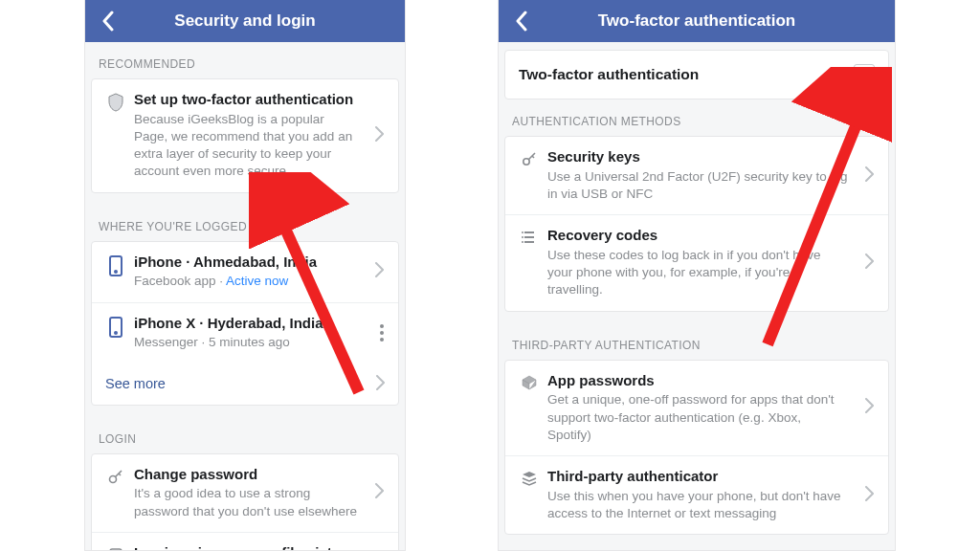 This screenshot has width=980, height=551. Describe the element at coordinates (864, 75) in the screenshot. I see `2fa-checkbox` at that location.